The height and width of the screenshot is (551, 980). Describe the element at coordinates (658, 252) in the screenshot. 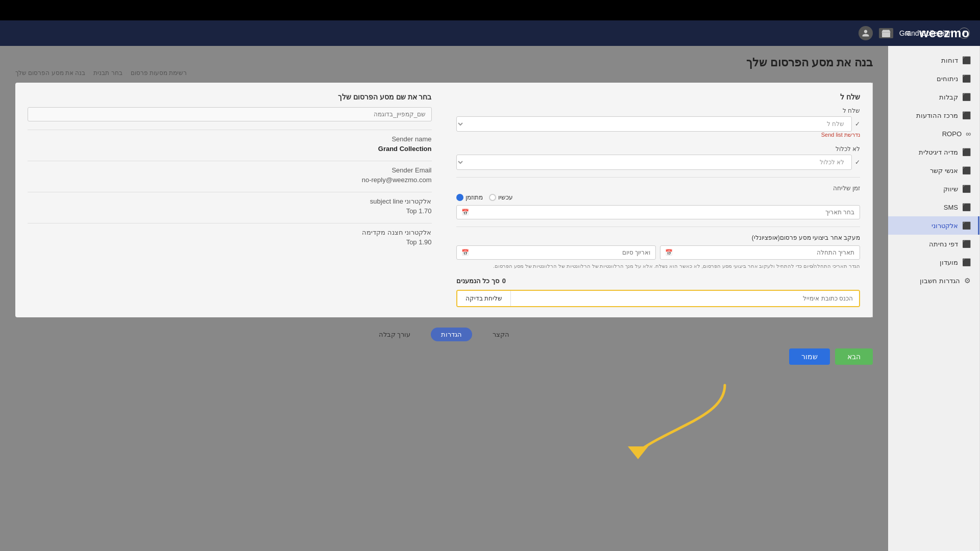

I see `optional-section: מעקב אחר ביצועי מסע פרסום(אופציונלי) 📅 📅…` at that location.